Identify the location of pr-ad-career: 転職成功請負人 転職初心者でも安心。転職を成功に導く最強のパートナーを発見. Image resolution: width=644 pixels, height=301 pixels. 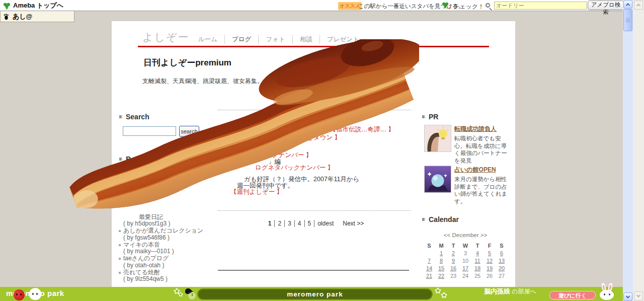
(467, 144).